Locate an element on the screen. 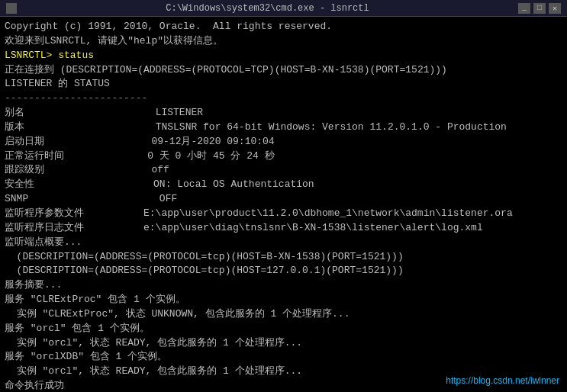 This screenshot has height=392, width=567. terminal-line: 实例 "CLRExtProc", 状态 UNKNOWN, 包含此服务的 1 个处… is located at coordinates (284, 314).